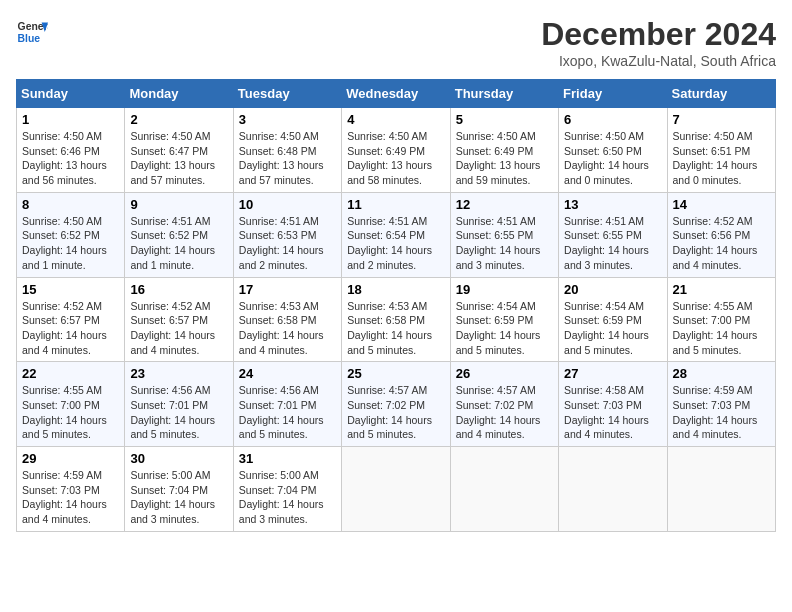  Describe the element at coordinates (721, 150) in the screenshot. I see `calendar-cell: 7Sunrise: 4:50 AM Sunset: 6:51 PM Daylig…` at that location.